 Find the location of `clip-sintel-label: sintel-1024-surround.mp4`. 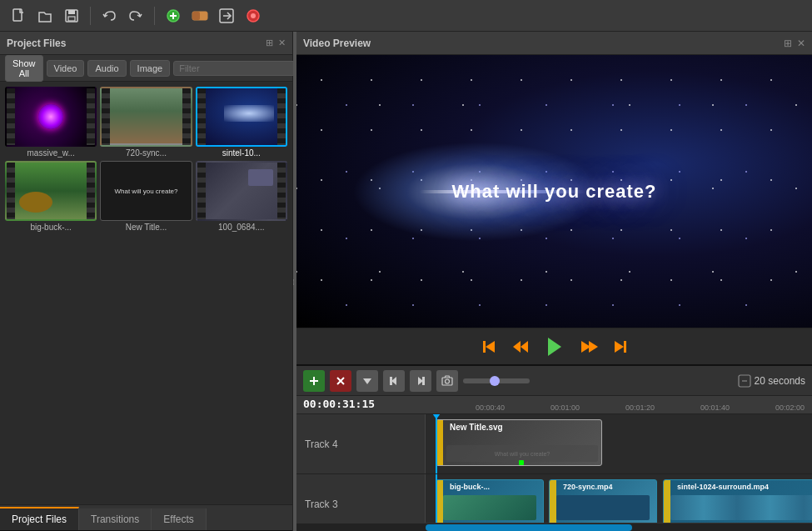

clip-sintel-label: sintel-1024-surround.mp4 is located at coordinates (723, 487).